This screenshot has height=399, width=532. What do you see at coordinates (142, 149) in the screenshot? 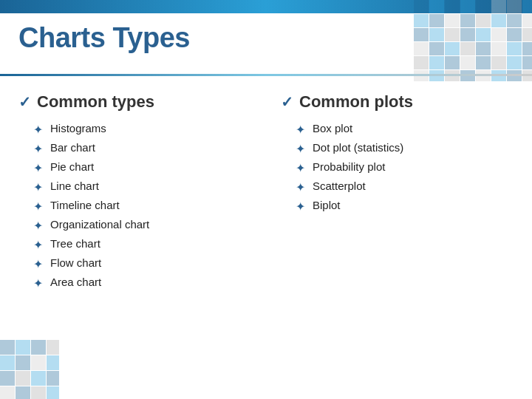
I see `list-item: ✦ Bar chart` at bounding box center [142, 149].